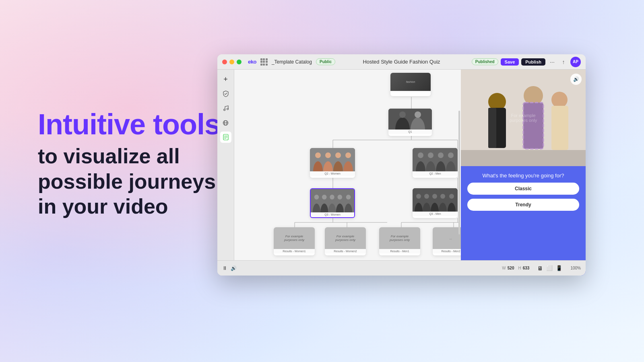  What do you see at coordinates (225, 62) in the screenshot?
I see `traffic-light-close` at bounding box center [225, 62].